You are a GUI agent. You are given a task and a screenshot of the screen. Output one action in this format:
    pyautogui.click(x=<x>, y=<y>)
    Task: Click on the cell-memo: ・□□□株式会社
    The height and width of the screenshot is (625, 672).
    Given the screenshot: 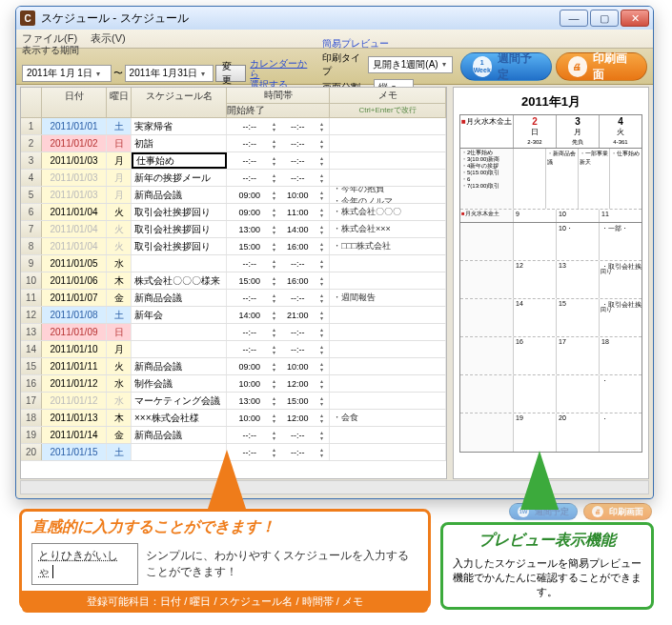 What is the action you would take?
    pyautogui.click(x=388, y=246)
    